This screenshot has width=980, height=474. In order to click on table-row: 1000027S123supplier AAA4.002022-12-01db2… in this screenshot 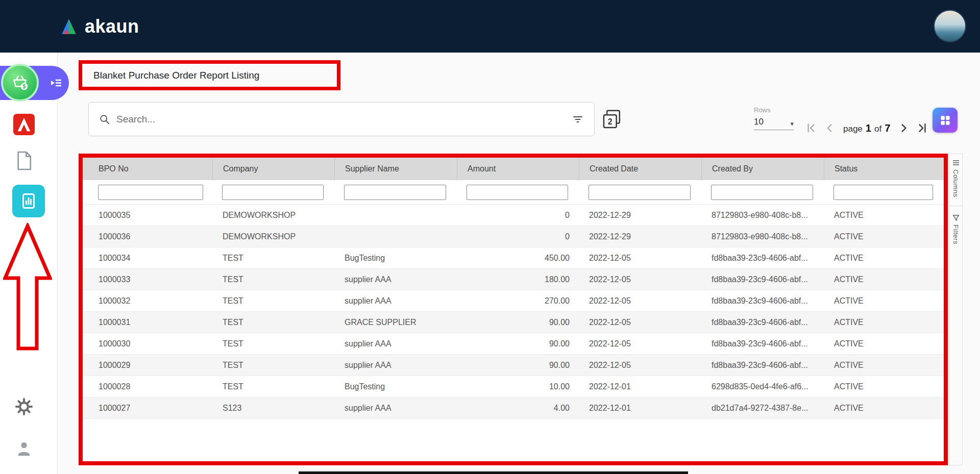, I will do `click(513, 408)`.